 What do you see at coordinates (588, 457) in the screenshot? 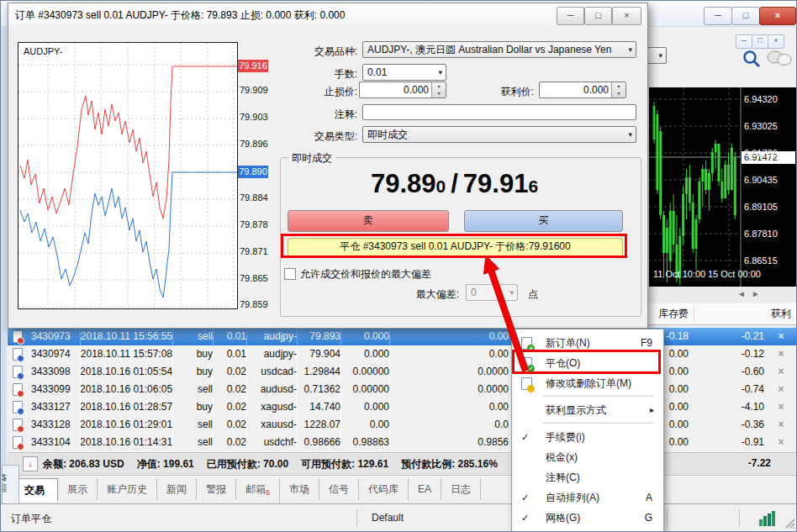
I see `menu-item: 税金(x)` at bounding box center [588, 457].